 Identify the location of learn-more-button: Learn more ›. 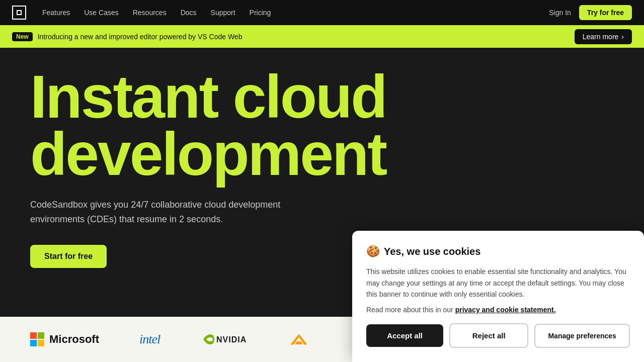
(603, 37).